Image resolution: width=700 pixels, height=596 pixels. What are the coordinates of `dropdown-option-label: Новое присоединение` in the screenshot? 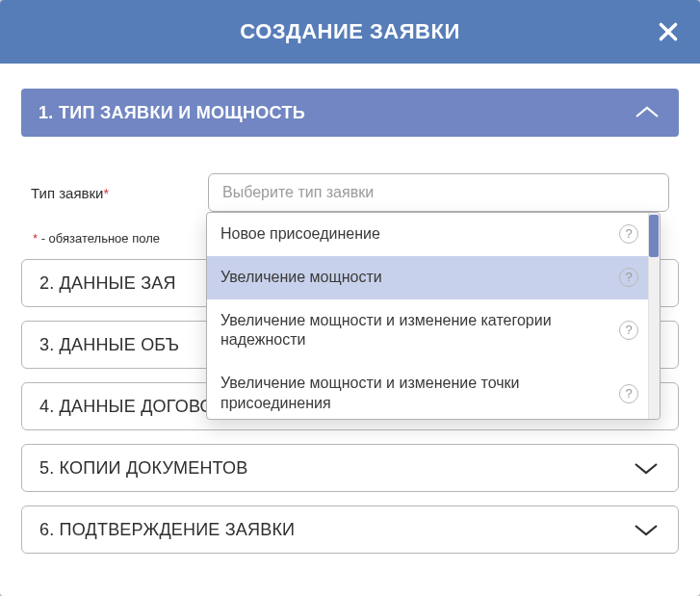 It's located at (415, 235).